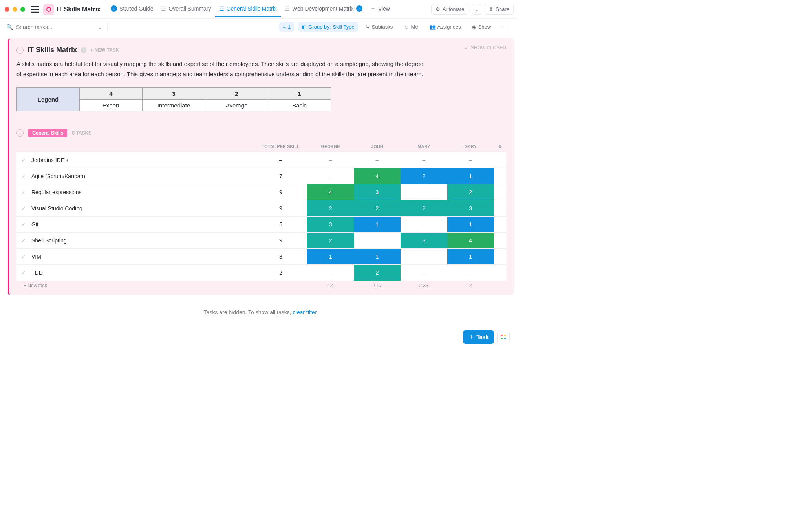 The height and width of the screenshot is (532, 785). I want to click on total-cell: 7, so click(281, 177).